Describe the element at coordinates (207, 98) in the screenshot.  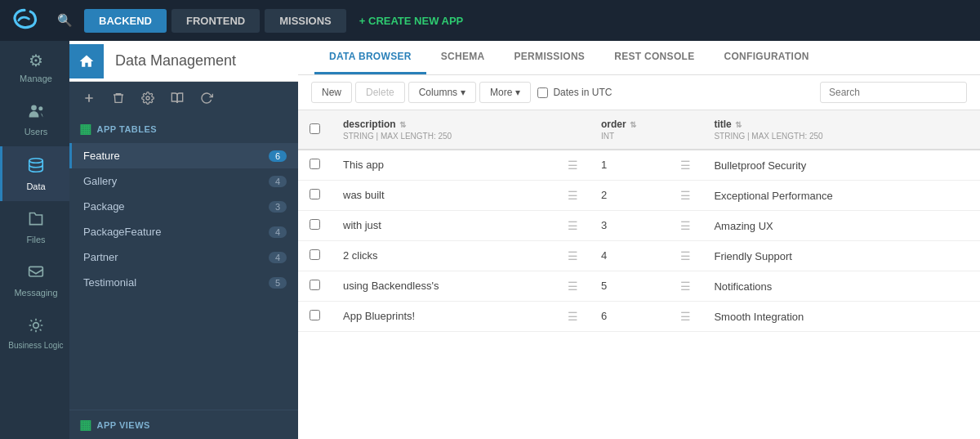
I see `refresh-button` at that location.